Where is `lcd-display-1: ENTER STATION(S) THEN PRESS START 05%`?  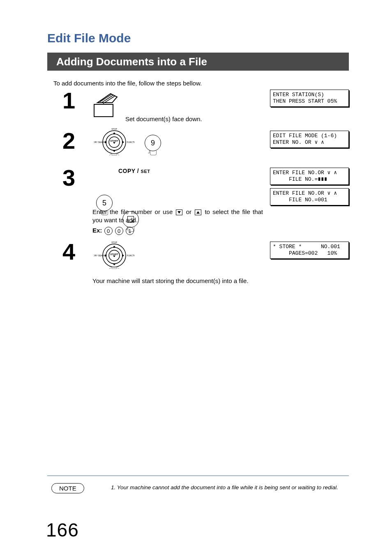
lcd-display-1: ENTER STATION(S) THEN PRESS START 05% is located at coordinates (309, 98).